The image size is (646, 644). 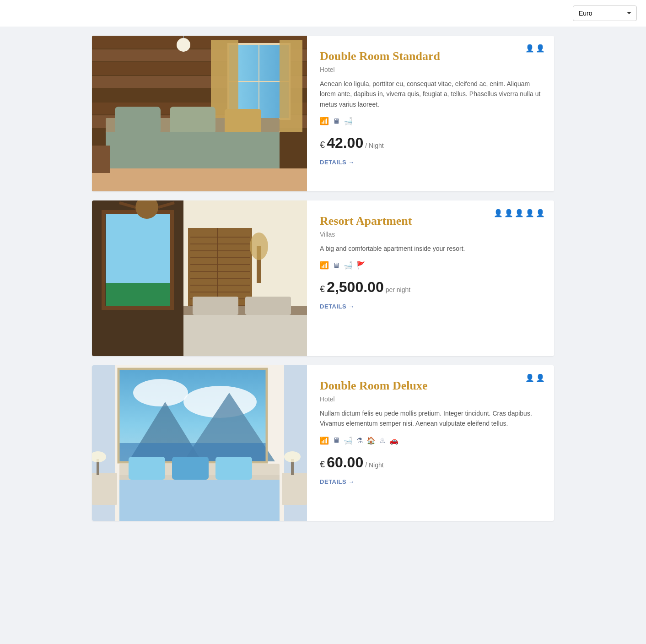 What do you see at coordinates (360, 440) in the screenshot?
I see `filter-icon: ⚗` at bounding box center [360, 440].